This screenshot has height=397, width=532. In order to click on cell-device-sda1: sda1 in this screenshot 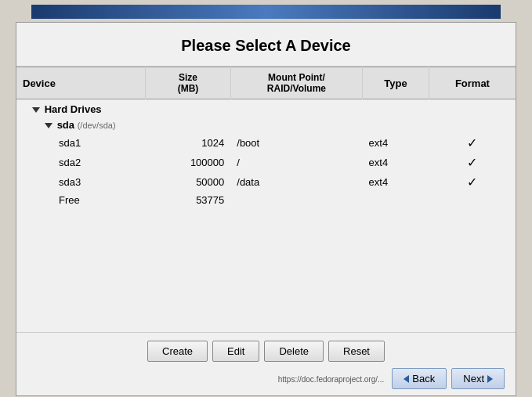, I will do `click(81, 143)`.